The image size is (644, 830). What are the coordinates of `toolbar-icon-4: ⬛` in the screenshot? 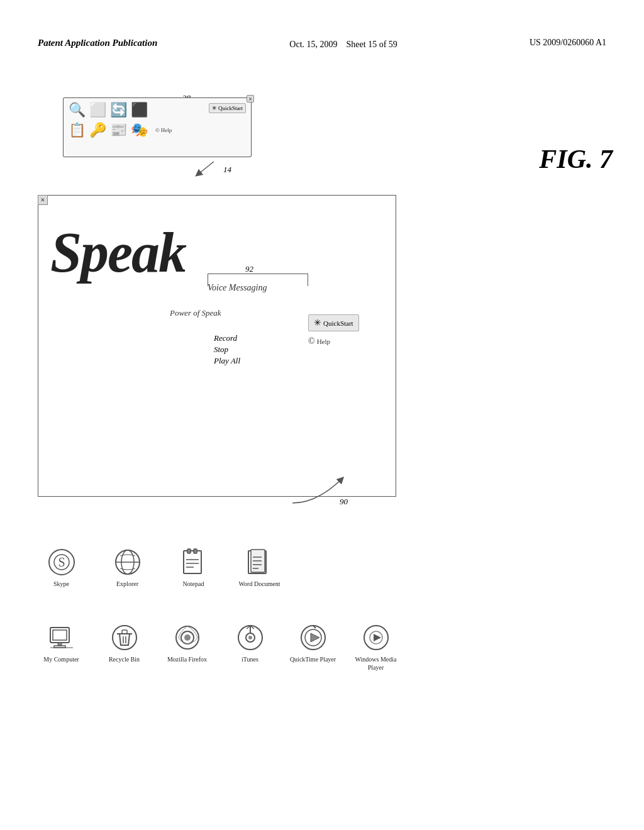 It's located at (140, 110).